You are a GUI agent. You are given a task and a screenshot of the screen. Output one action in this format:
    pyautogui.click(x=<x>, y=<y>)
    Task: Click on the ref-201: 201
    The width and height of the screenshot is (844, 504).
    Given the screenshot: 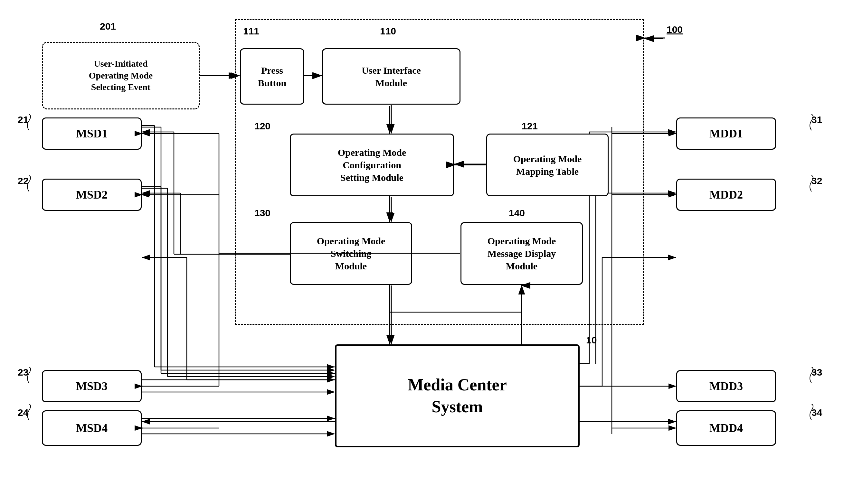 What is the action you would take?
    pyautogui.click(x=108, y=26)
    